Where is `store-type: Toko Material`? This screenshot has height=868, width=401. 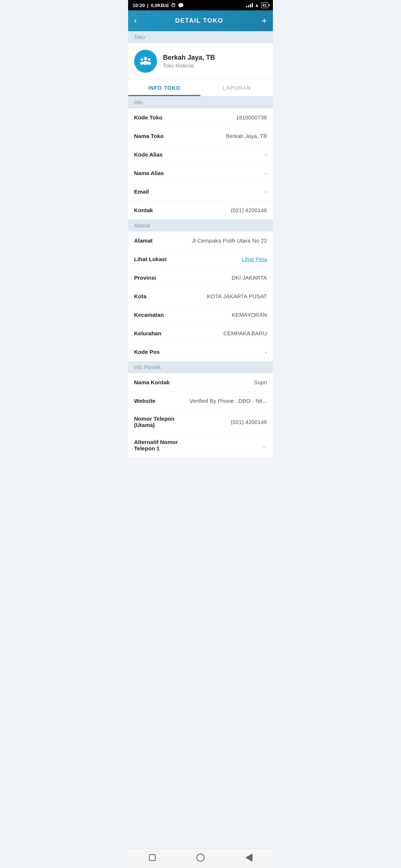
store-type: Toko Material is located at coordinates (189, 66).